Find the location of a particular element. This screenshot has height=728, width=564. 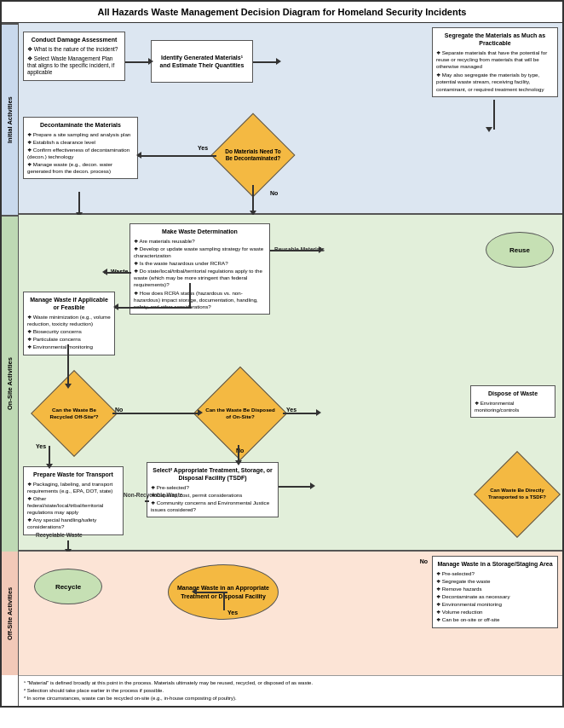

conduct-damage-box: Conduct Damage Assessment ❖ What is the … is located at coordinates (74, 56).